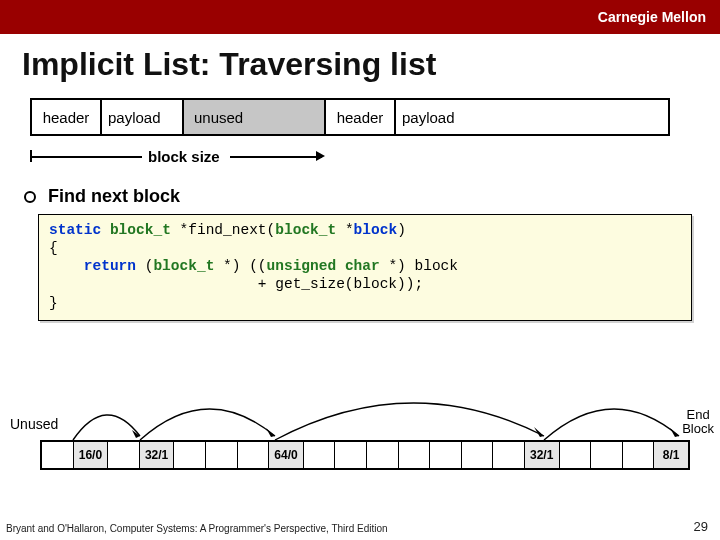 The height and width of the screenshot is (540, 720). Describe the element at coordinates (236, 284) in the screenshot. I see `code-text: + get_size(block));` at that location.